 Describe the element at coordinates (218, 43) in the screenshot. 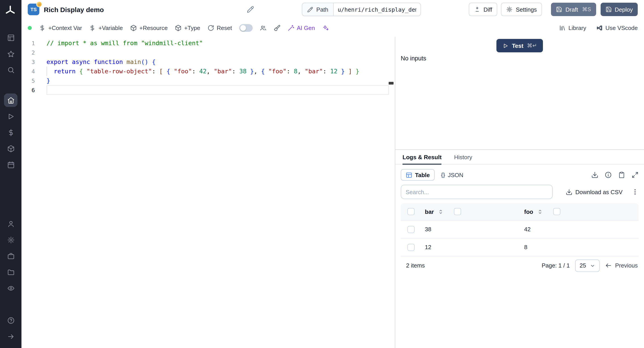

I see `code-line: // import * as wmill from "windmill-clie…` at that location.